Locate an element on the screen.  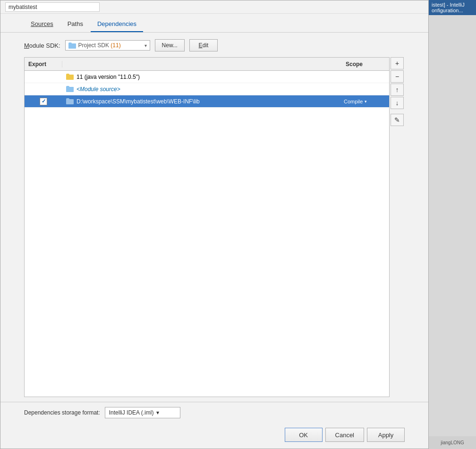
dependency-name: 11 (java version "11.0.5") is located at coordinates (108, 77).